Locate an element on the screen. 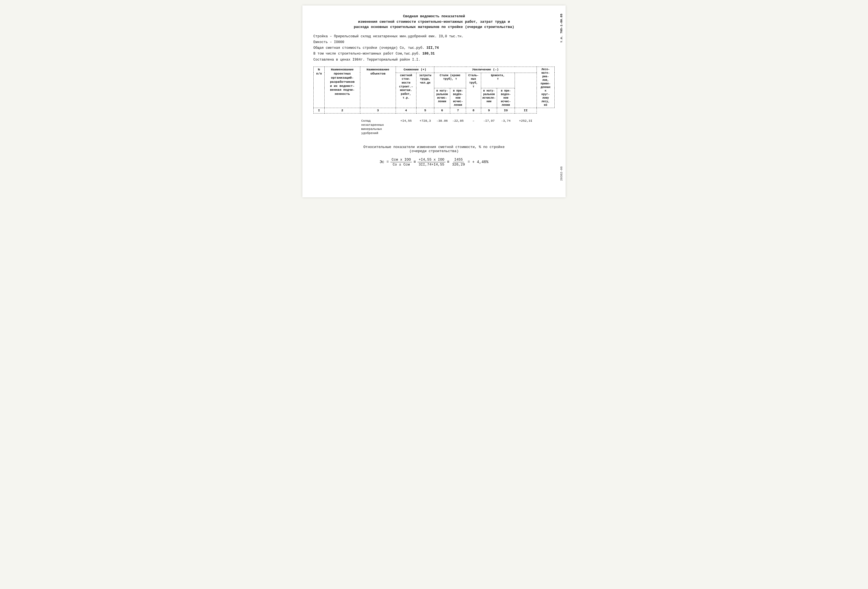 This screenshot has width=868, height=589. frac1-denominator: Co ± Ссм is located at coordinates (401, 164).